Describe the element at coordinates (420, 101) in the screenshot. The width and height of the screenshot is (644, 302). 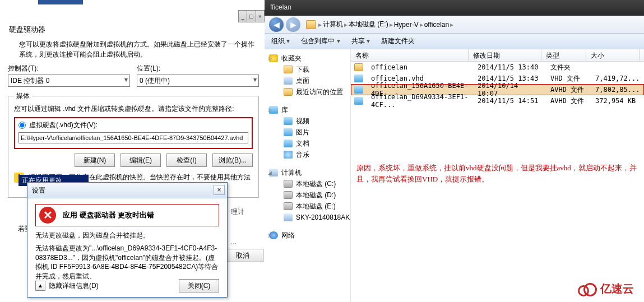
I see `file-name: officelan_D69A9334-3EF1-4CF...` at that location.